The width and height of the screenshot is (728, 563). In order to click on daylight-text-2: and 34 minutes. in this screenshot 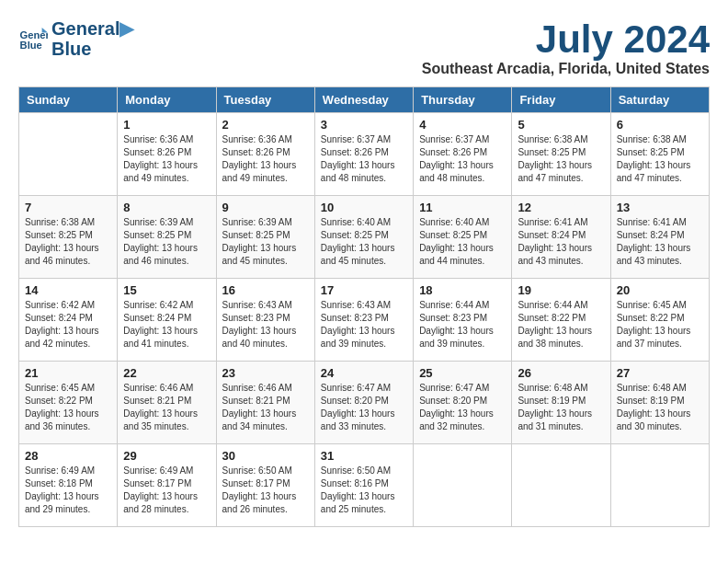, I will do `click(256, 427)`.